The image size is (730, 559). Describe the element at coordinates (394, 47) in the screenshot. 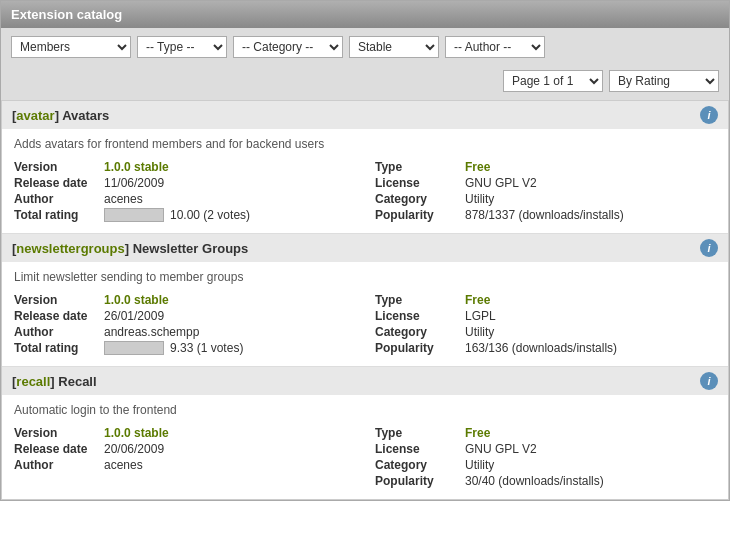

I see `stable-select: Stable` at that location.